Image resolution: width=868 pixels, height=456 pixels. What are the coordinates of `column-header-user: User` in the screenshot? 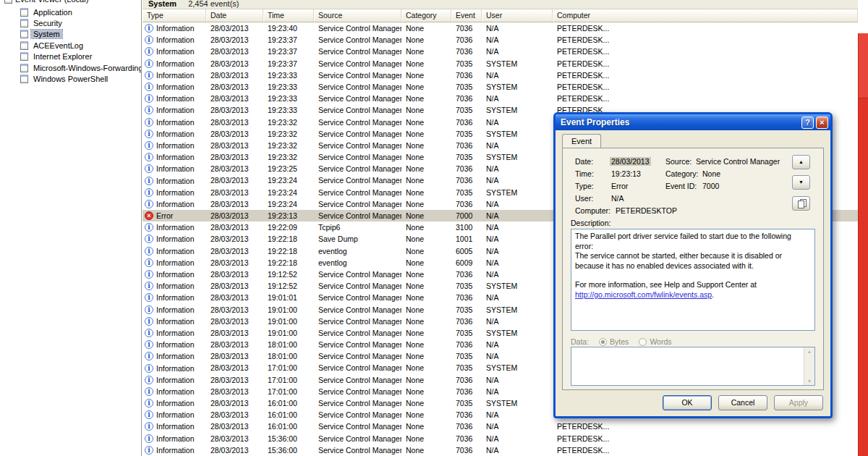 It's located at (517, 16).